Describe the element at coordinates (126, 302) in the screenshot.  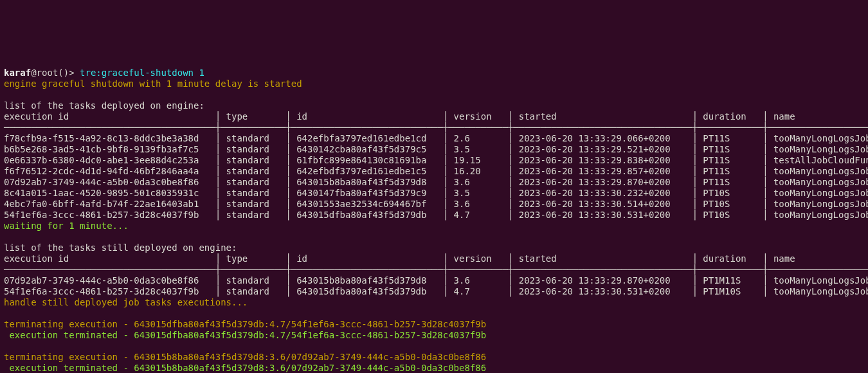
I see `handle-message: handle still deployed job tasks executio…` at that location.